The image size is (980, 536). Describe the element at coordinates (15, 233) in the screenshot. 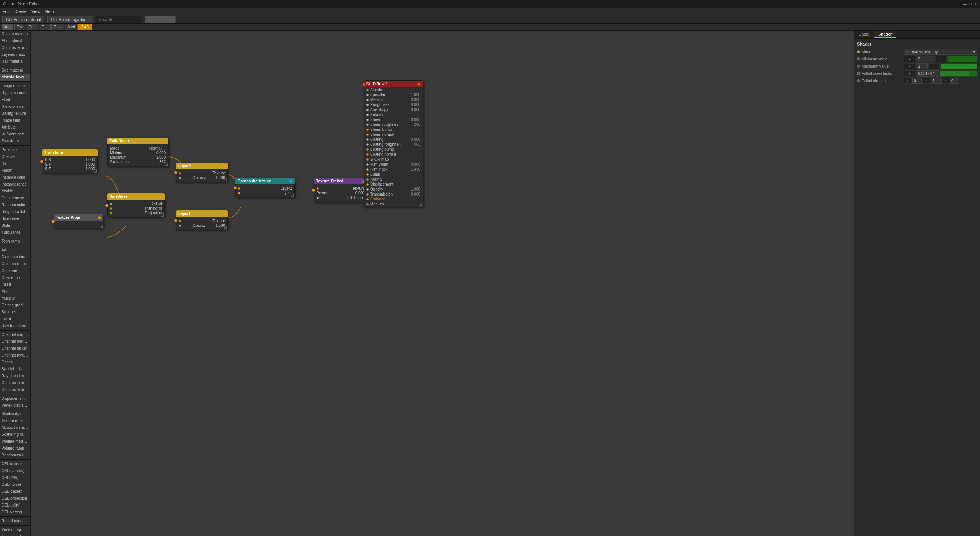

I see `sidebar-item-turbulance: Turbulance` at that location.